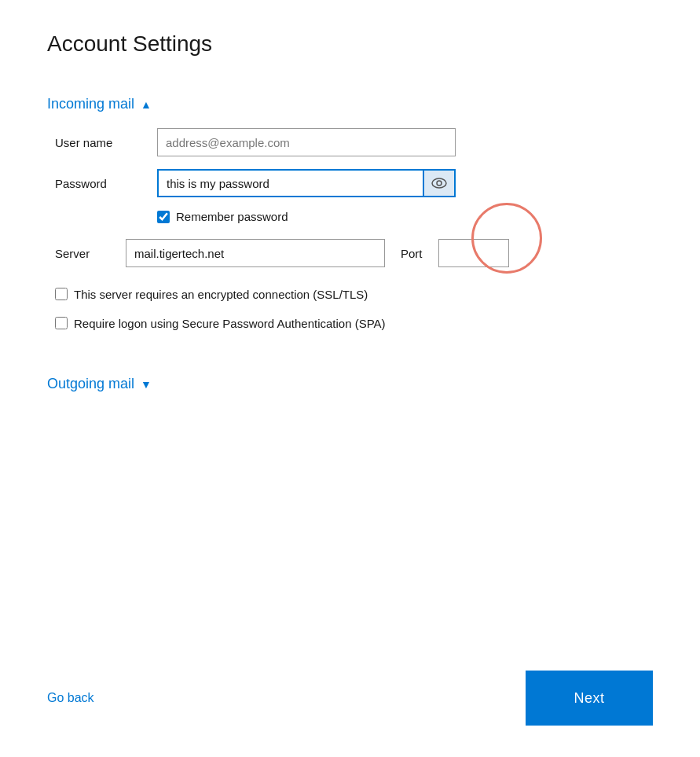 This screenshot has width=700, height=757. I want to click on page-title: Account Settings, so click(350, 44).